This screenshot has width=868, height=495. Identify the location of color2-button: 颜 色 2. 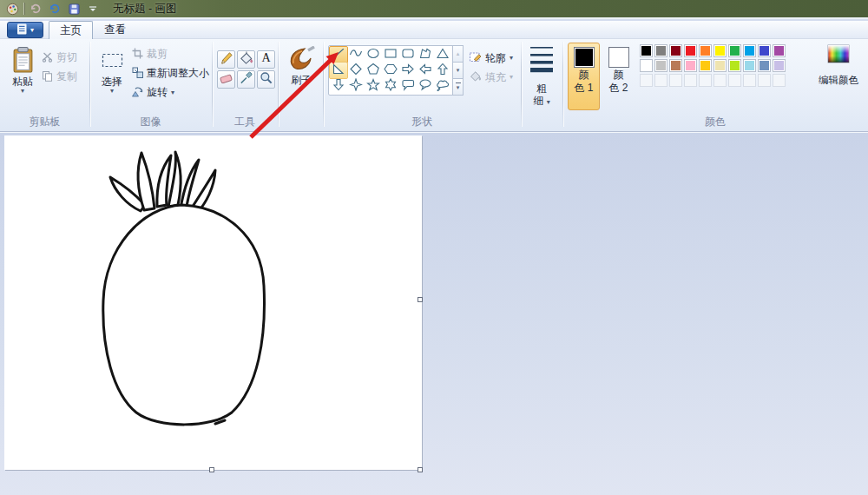
(618, 76).